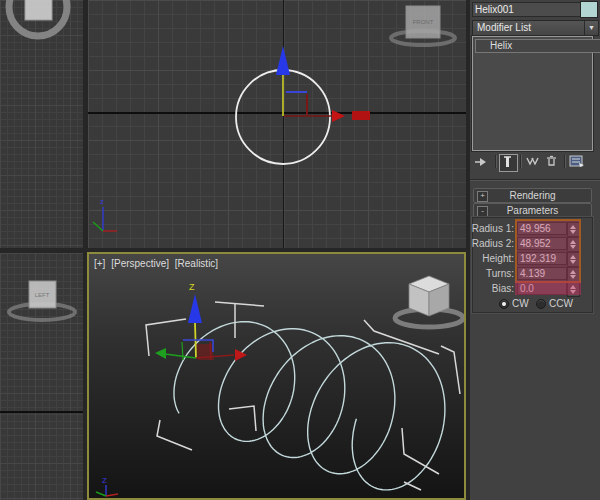 The height and width of the screenshot is (500, 600). Describe the element at coordinates (42, 376) in the screenshot. I see `viewport-left: LEFT` at that location.